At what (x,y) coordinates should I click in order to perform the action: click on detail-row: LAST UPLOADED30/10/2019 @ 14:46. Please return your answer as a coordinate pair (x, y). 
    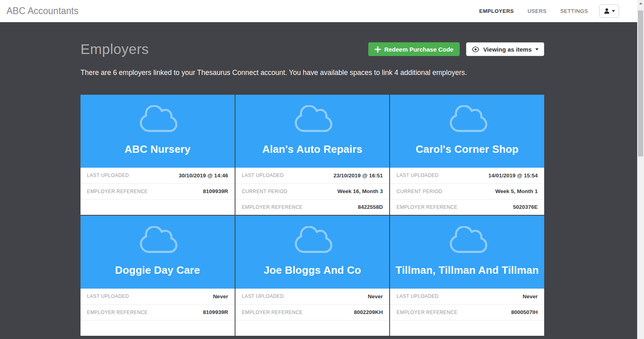
    Looking at the image, I should click on (158, 176).